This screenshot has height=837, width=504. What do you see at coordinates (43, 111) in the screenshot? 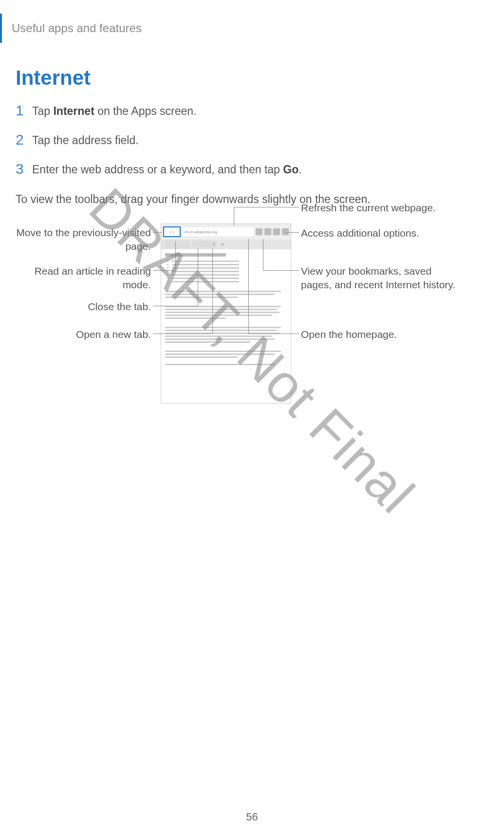
I see `step-1-text-a: Tap` at bounding box center [43, 111].